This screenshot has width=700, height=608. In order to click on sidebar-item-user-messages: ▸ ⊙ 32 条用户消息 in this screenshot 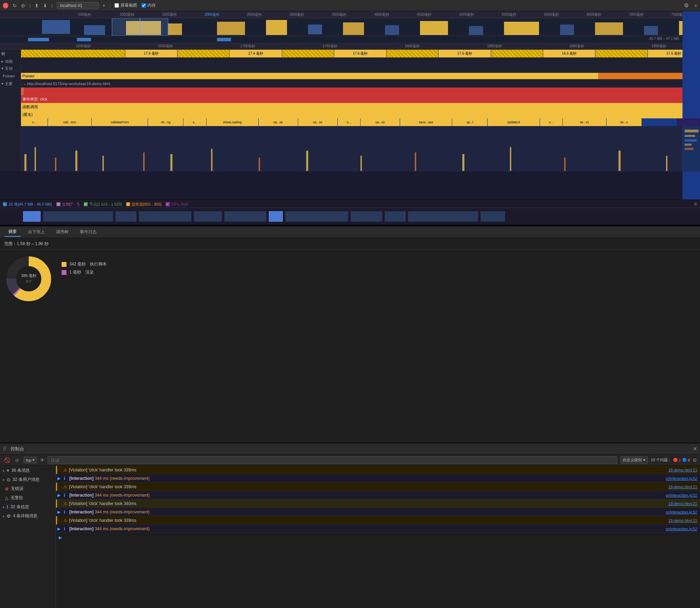, I will do `click(28, 479)`.